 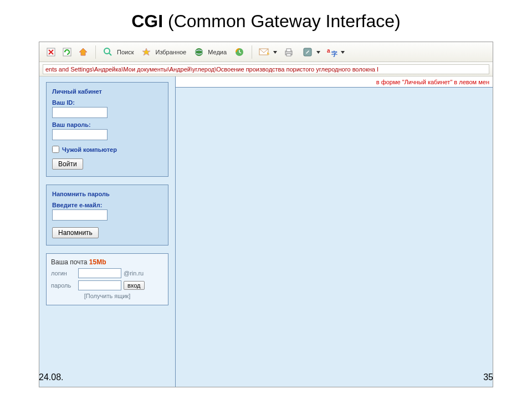 What do you see at coordinates (108, 103) in the screenshot?
I see `id-label: Ваш ID:` at bounding box center [108, 103].